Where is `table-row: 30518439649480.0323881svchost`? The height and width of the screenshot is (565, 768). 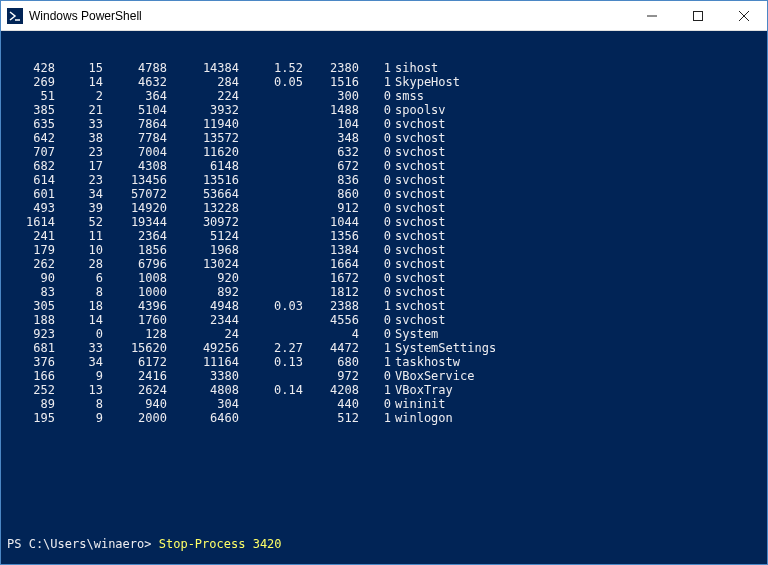 table-row: 30518439649480.0323881svchost is located at coordinates (384, 306).